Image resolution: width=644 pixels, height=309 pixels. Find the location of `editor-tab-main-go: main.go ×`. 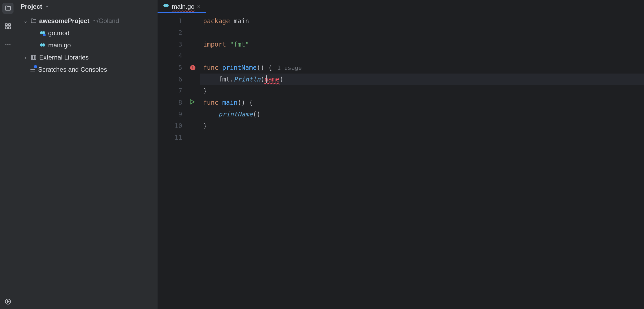

editor-tab-main-go: main.go × is located at coordinates (182, 6).